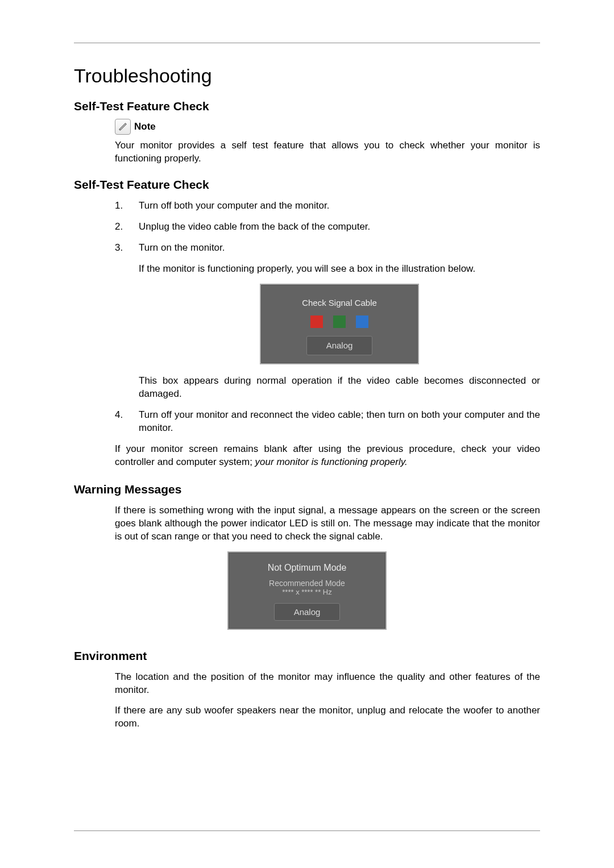 The image size is (614, 868). I want to click on after-steps-text: If your monitor screen remains blank aft…, so click(327, 456).